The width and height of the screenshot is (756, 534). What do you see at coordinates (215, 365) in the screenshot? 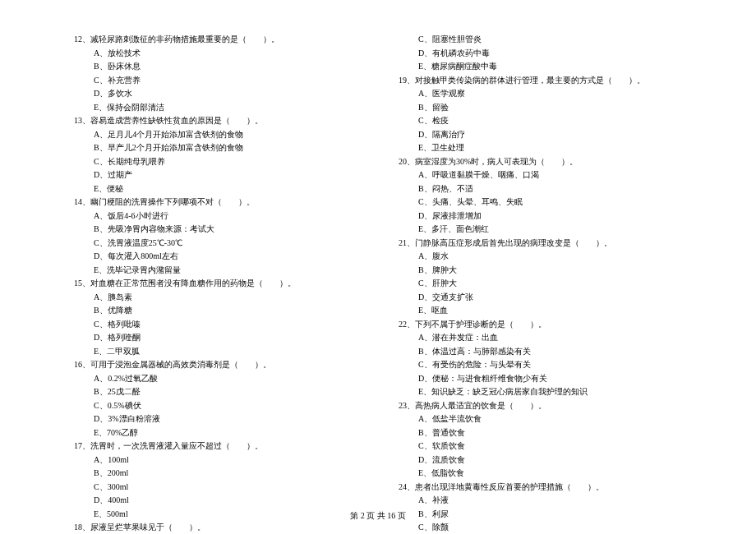
I see `question-text: 16、可用于浸泡金属器械的高效类消毒剂是（ ）。` at bounding box center [215, 365].